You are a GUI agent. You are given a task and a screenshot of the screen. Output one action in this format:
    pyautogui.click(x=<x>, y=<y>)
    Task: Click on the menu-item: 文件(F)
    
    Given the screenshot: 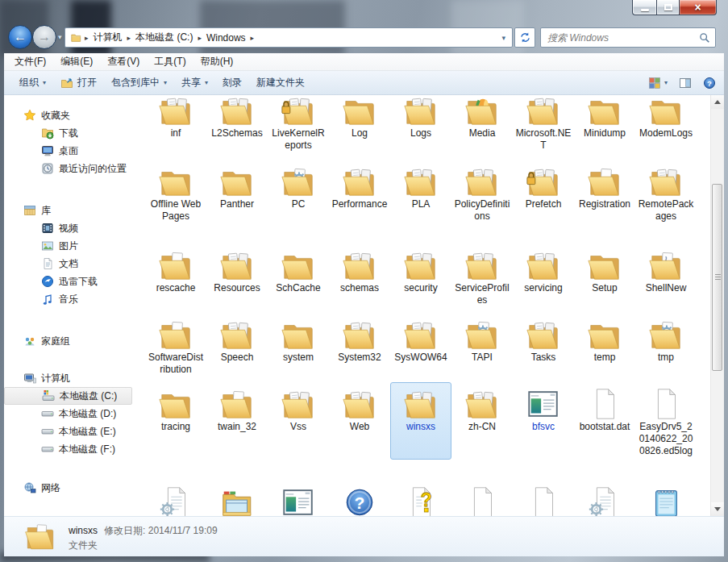 What is the action you would take?
    pyautogui.click(x=31, y=61)
    